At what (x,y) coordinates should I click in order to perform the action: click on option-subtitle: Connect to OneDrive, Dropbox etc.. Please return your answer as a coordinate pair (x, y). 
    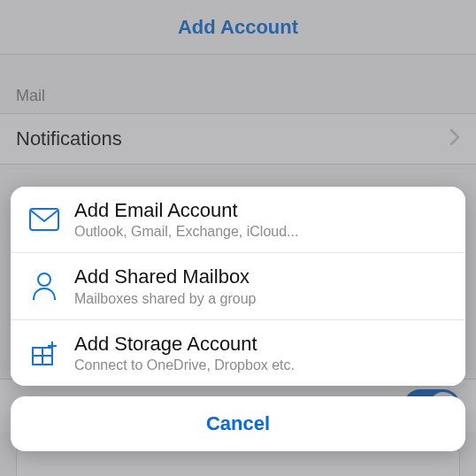
    Looking at the image, I should click on (184, 365).